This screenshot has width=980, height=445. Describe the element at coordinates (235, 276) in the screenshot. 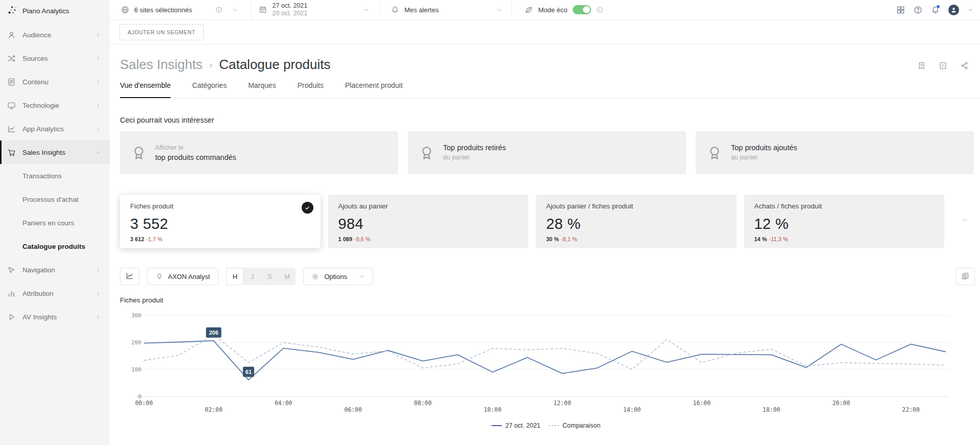

I see `period-h: H` at that location.